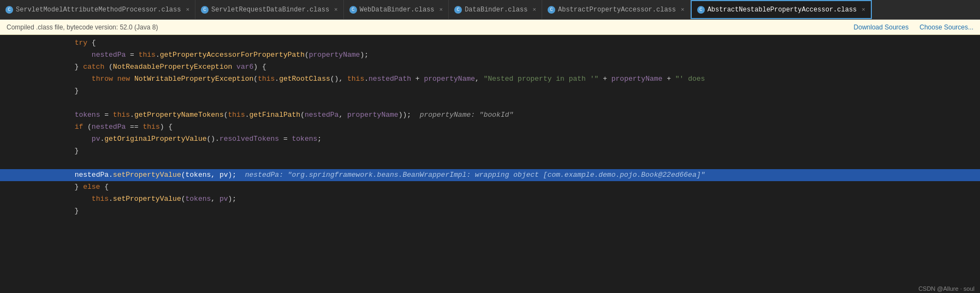  Describe the element at coordinates (490, 127) in the screenshot. I see `code-line-8: if (nestedPa == this) {` at that location.